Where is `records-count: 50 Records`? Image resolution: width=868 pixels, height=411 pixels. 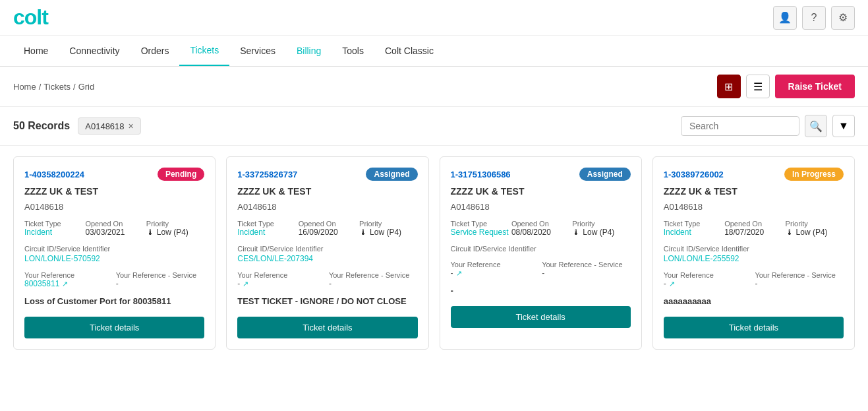 records-count: 50 Records is located at coordinates (42, 126).